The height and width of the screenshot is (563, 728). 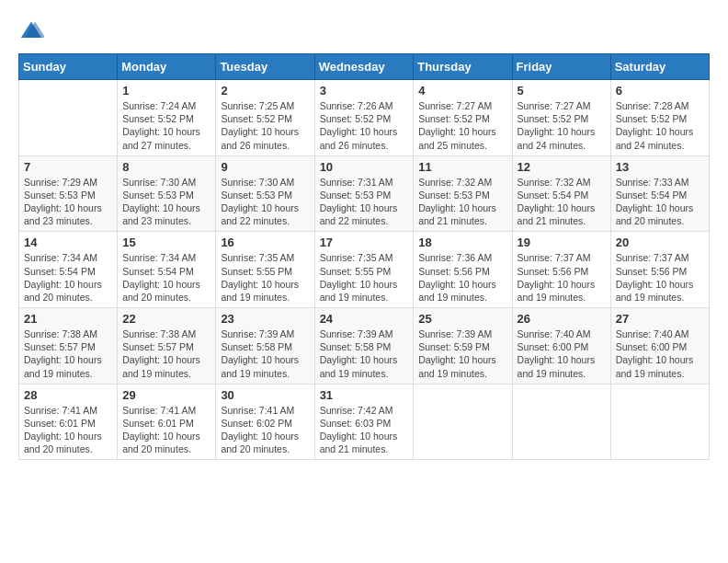 What do you see at coordinates (562, 167) in the screenshot?
I see `day-number: 12` at bounding box center [562, 167].